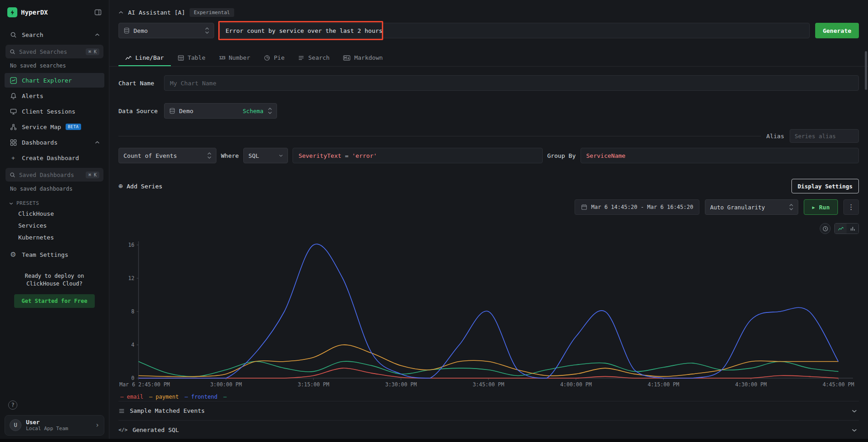  I want to click on where-literal: 'error', so click(365, 156).